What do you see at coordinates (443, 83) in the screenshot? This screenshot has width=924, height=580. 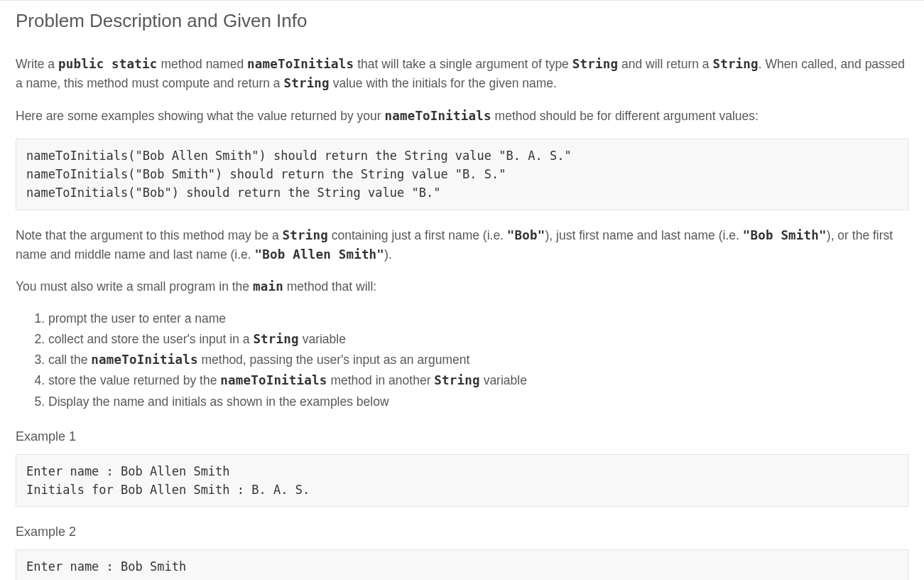 I see `text: value with the initials for the given na…` at bounding box center [443, 83].